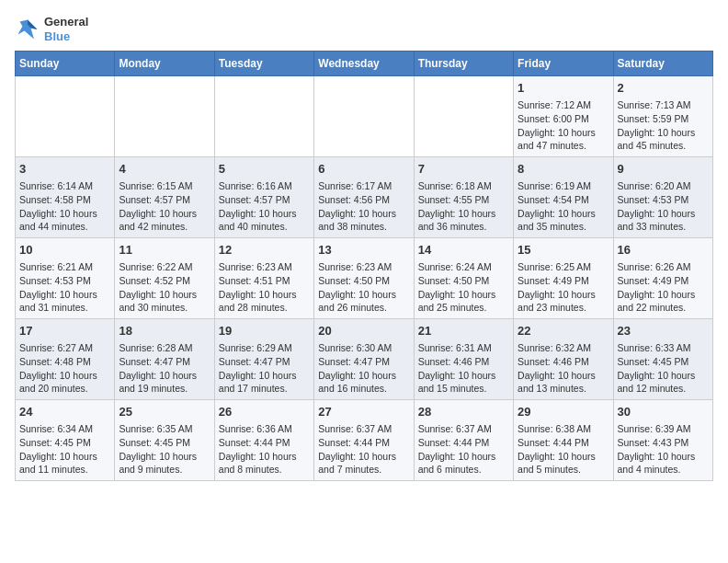 The width and height of the screenshot is (728, 563). I want to click on day-number: 22, so click(563, 331).